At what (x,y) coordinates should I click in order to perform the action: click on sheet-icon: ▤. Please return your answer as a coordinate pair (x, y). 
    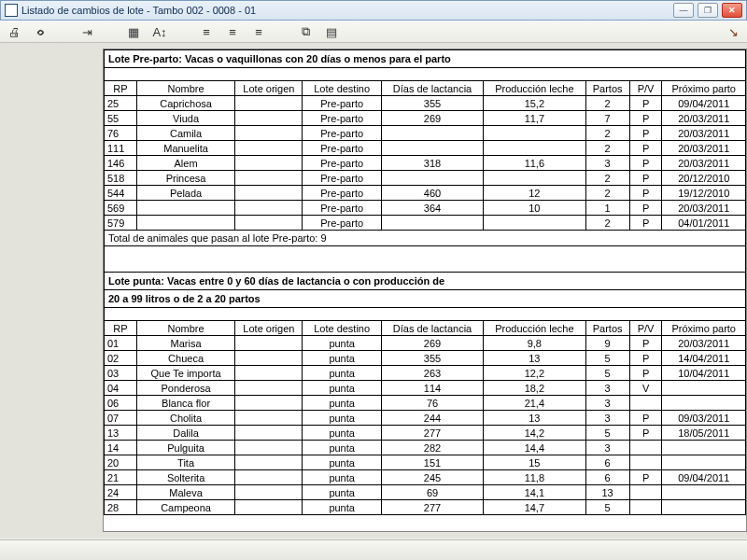
    Looking at the image, I should click on (331, 32).